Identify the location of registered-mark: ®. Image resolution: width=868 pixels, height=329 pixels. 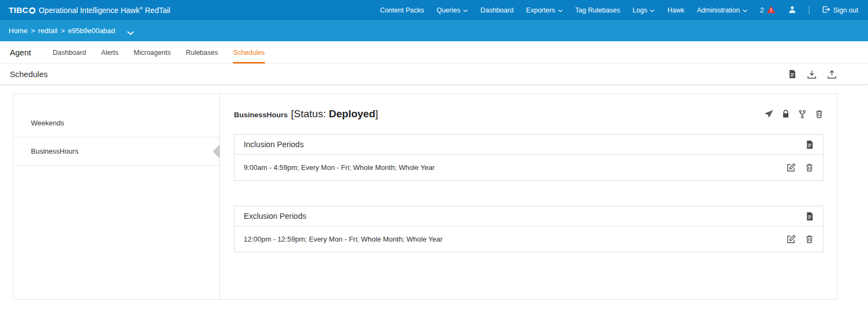
(141, 9).